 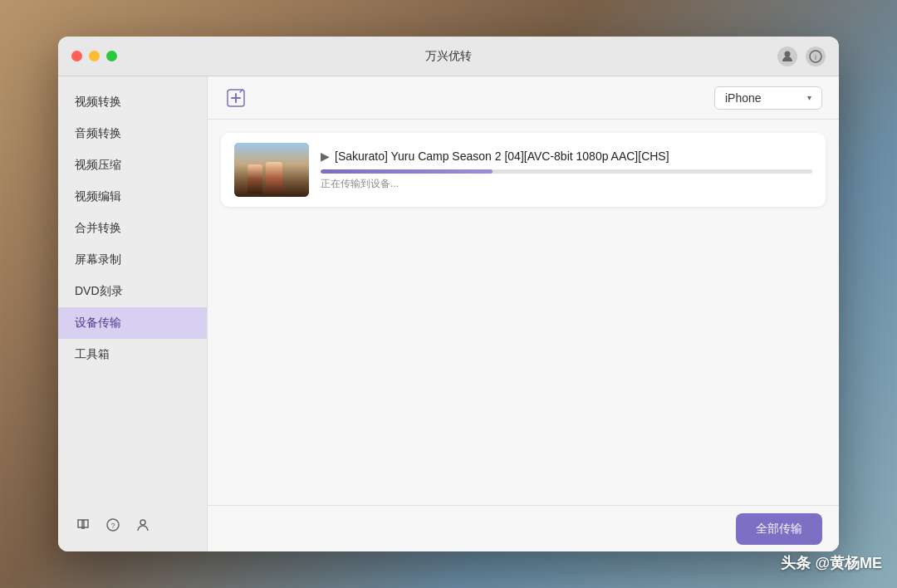 What do you see at coordinates (566, 170) in the screenshot?
I see `file-info: ▶[Sakurato] Yuru Camp Season 2 [04][AVC-…` at bounding box center [566, 170].